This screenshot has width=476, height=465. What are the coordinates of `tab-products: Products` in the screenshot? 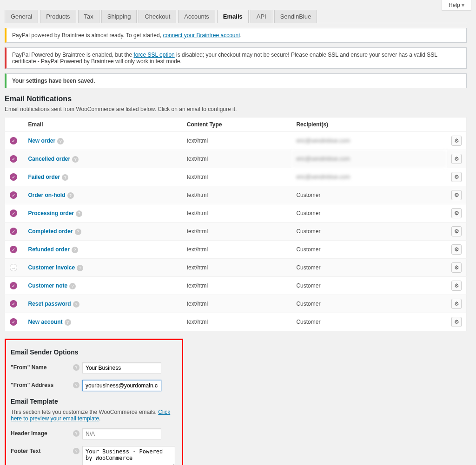 It's located at (58, 17).